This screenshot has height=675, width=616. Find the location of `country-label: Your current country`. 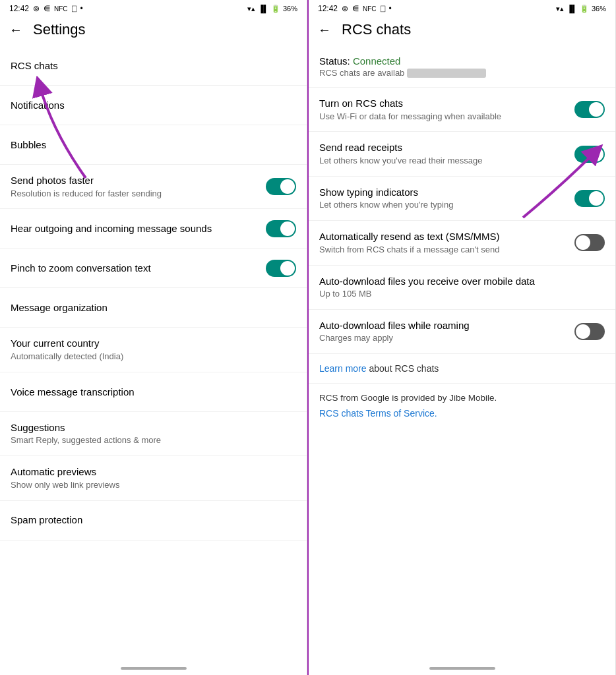

country-label: Your current country is located at coordinates (153, 343).